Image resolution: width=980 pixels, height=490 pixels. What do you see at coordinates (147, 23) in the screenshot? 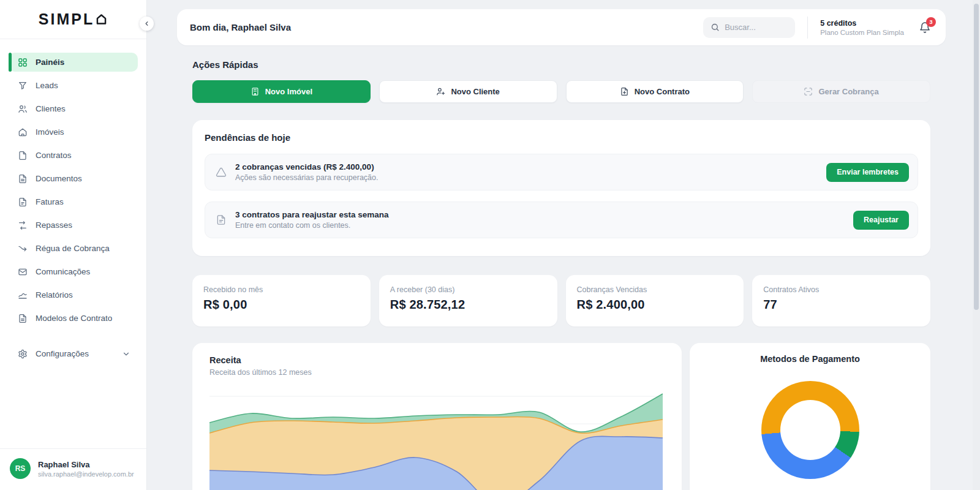
I see `chevron-left-icon` at bounding box center [147, 23].